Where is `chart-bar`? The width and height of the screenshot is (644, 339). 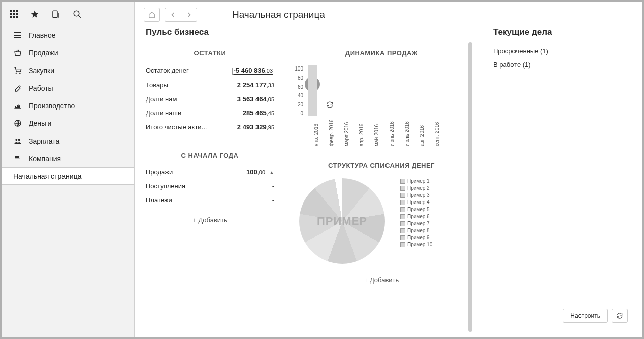 chart-bar is located at coordinates (312, 91).